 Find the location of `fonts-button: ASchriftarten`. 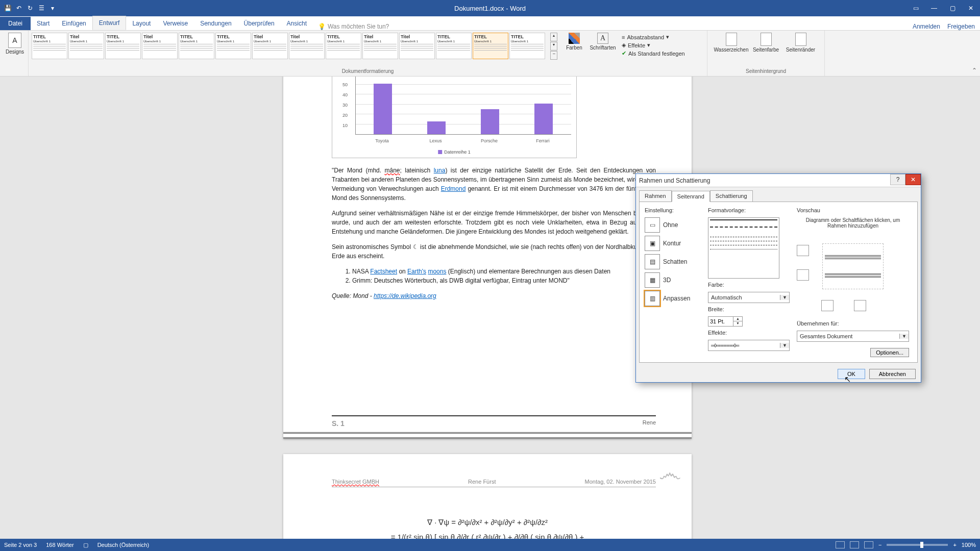

fonts-button: ASchriftarten is located at coordinates (603, 47).